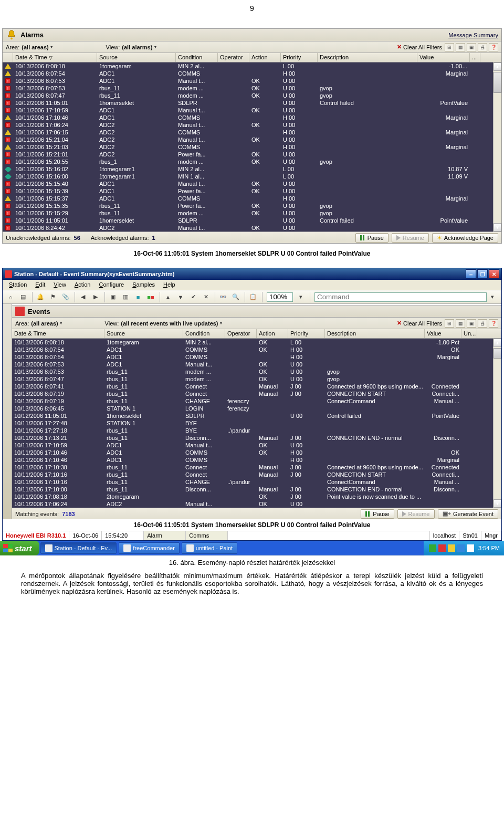 This screenshot has height=840, width=504. Describe the element at coordinates (257, 453) in the screenshot. I see `event-row: 10/11/2006 17:10:46ADC1COMMSOKH 00OK` at that location.